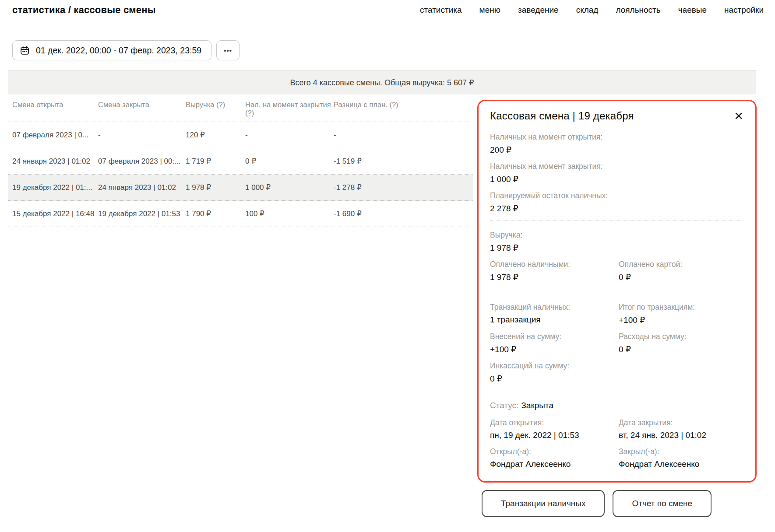 This screenshot has width=775, height=532. Describe the element at coordinates (142, 161) in the screenshot. I see `cell-shift-closed: 07 февраля 2023 | 00:...` at that location.